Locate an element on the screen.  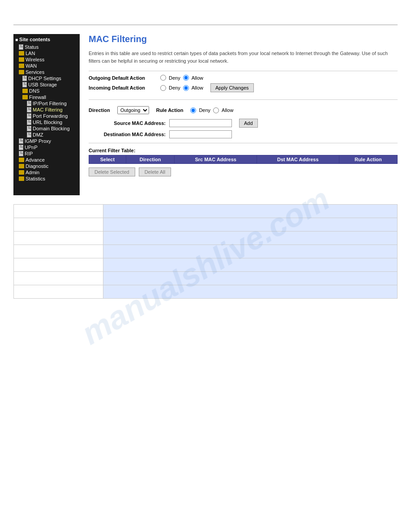
sidebar-item-label-admin: Admin is located at coordinates (32, 172).